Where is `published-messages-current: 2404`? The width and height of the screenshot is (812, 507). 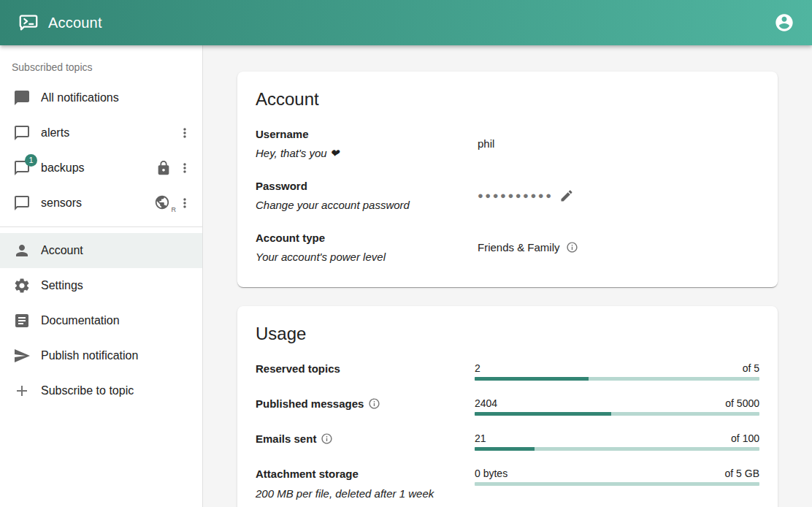 published-messages-current: 2404 is located at coordinates (486, 403).